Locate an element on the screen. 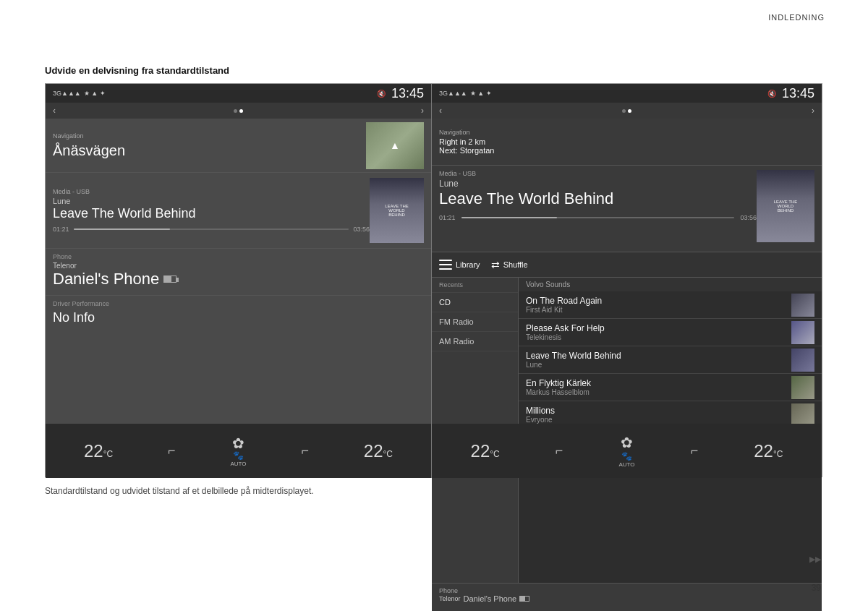  left-phone-device: Daniel's Phone is located at coordinates (106, 279).